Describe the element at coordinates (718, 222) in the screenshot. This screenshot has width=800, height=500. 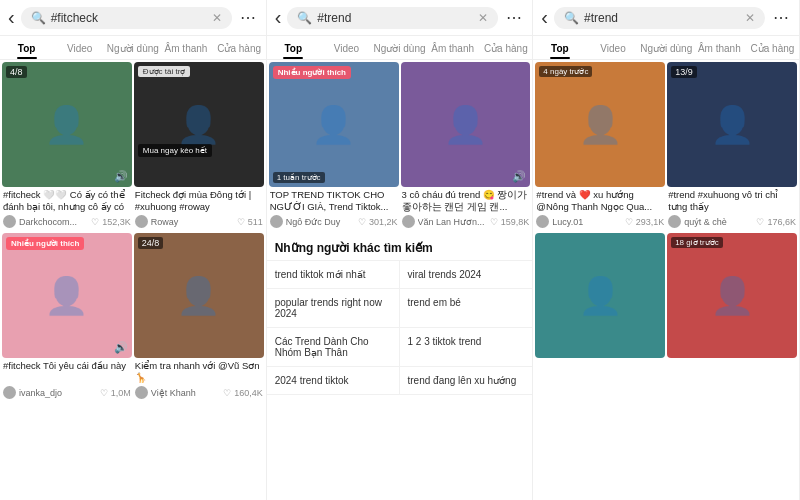
I see `author-name: quýt & chè` at that location.